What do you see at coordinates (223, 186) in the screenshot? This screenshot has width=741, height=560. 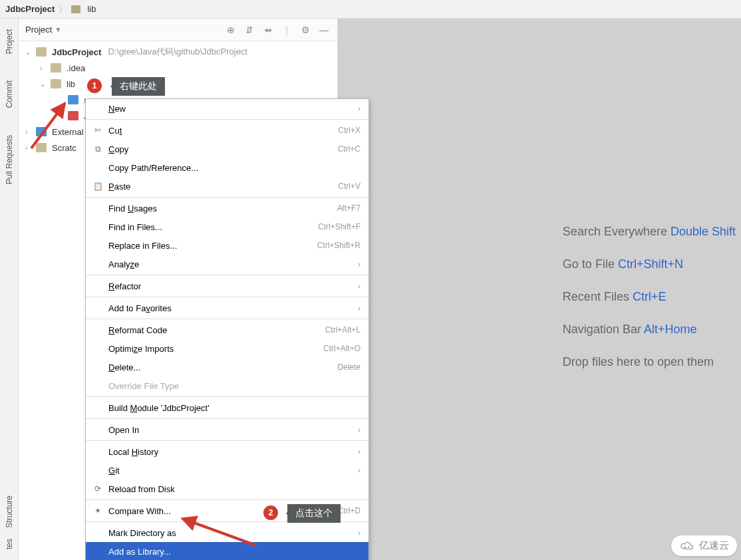 I see `menu-label: Paste` at bounding box center [223, 186].